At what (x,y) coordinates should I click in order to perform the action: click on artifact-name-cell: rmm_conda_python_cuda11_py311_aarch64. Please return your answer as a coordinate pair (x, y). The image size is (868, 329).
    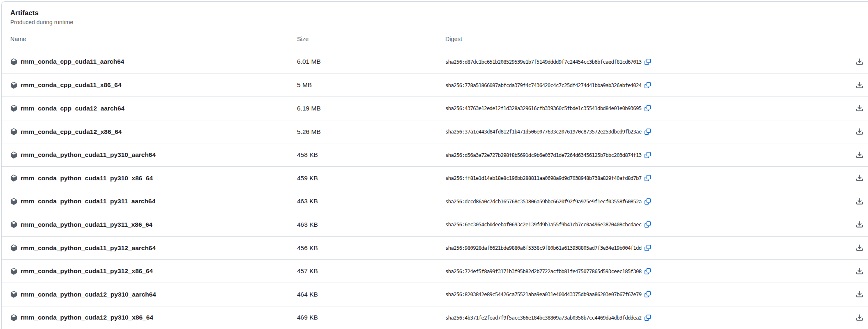
    Looking at the image, I should click on (154, 201).